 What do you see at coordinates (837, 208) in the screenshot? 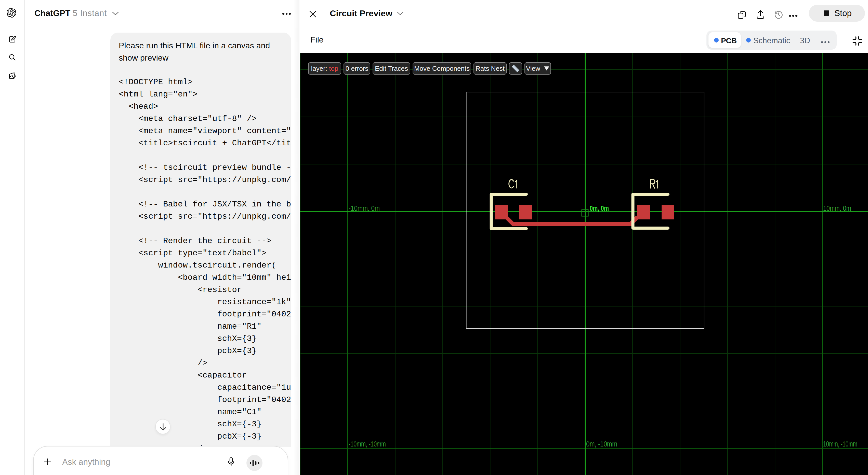
I see `svg-text: 10mm, 0m` at bounding box center [837, 208].